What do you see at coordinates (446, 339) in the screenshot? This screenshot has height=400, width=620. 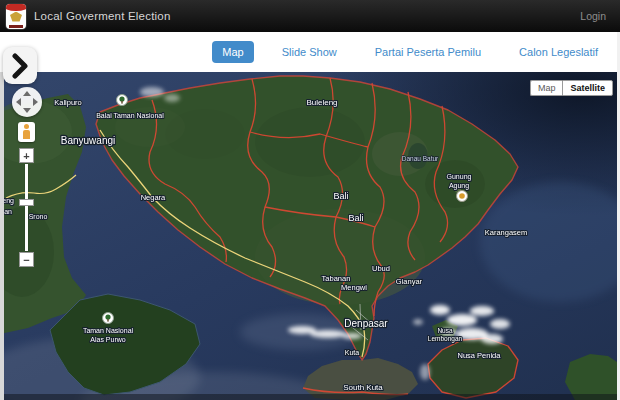 I see `map-label-nusa-lembongan-2: Lembongan` at bounding box center [446, 339].